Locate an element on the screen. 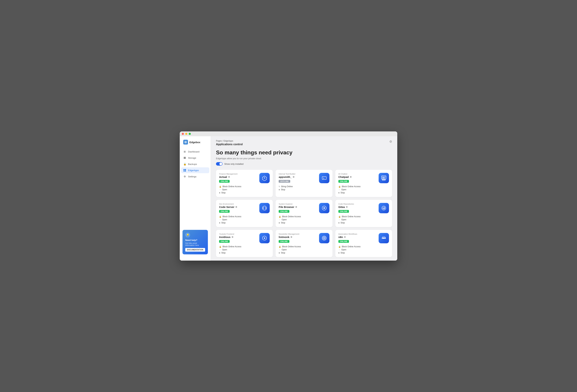 The image size is (577, 392). sidebar-item-label: Backups is located at coordinates (192, 164).